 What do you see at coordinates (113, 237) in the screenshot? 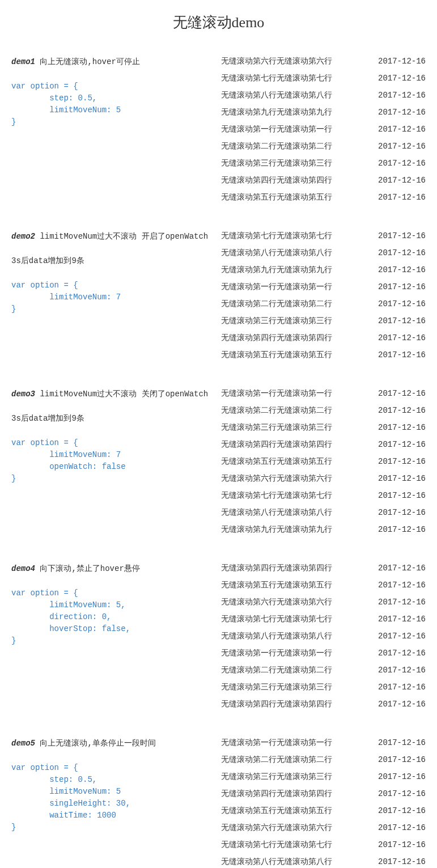
I see `demo-title: demo2 limitMoveNum过大不滚动 开启了openWatch` at bounding box center [113, 237].